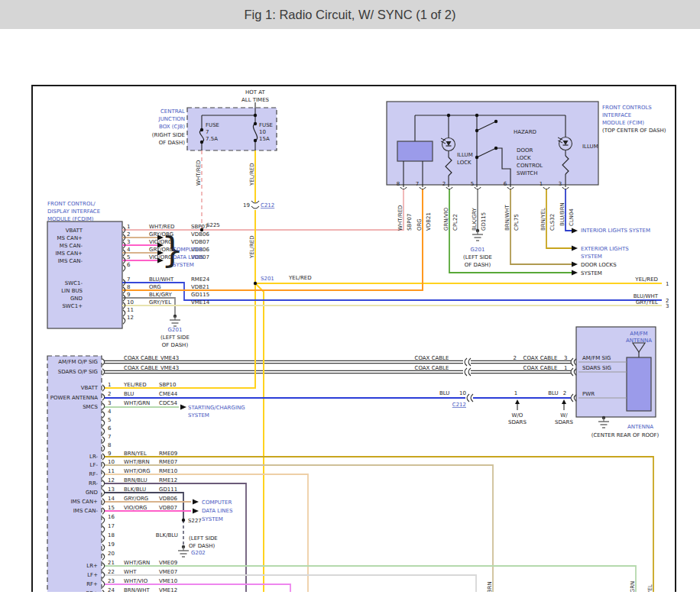 The width and height of the screenshot is (700, 611). Describe the element at coordinates (260, 438) in the screenshot. I see `wire-yel-red-down` at that location.